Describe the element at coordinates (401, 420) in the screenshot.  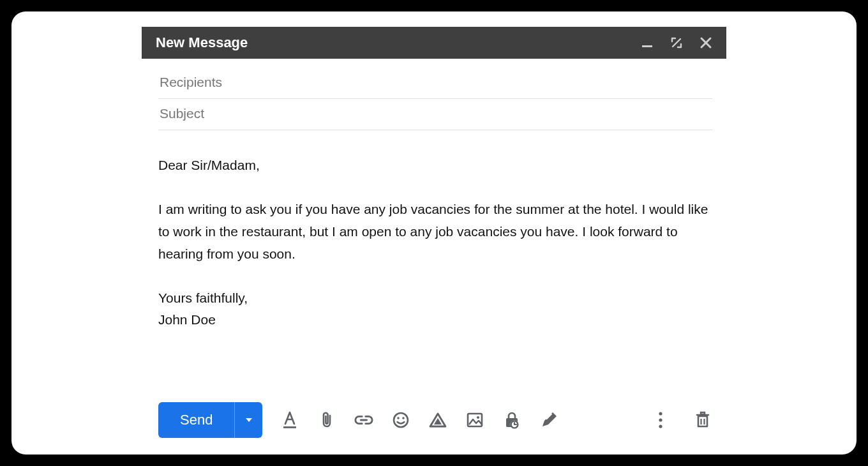
I see `insert-emoji-icon` at that location.